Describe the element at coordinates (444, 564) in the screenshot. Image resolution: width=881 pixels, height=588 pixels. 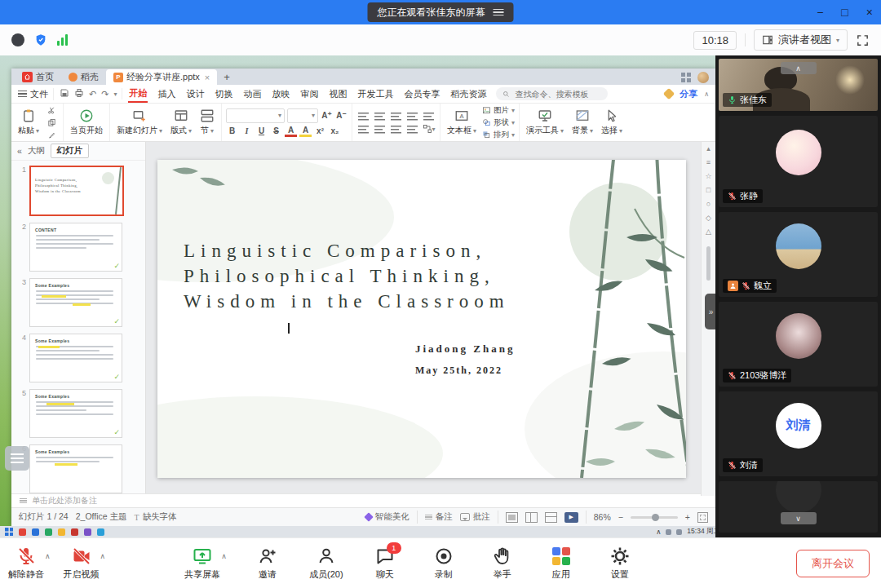
I see `record-button: 录制` at that location.